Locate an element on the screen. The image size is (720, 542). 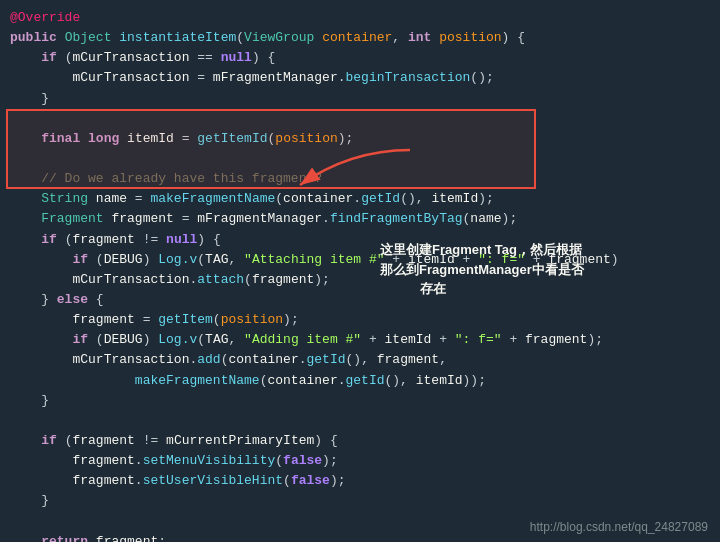
code-line-17: mCurTransaction.add(container.getId(), f… is located at coordinates (360, 360).